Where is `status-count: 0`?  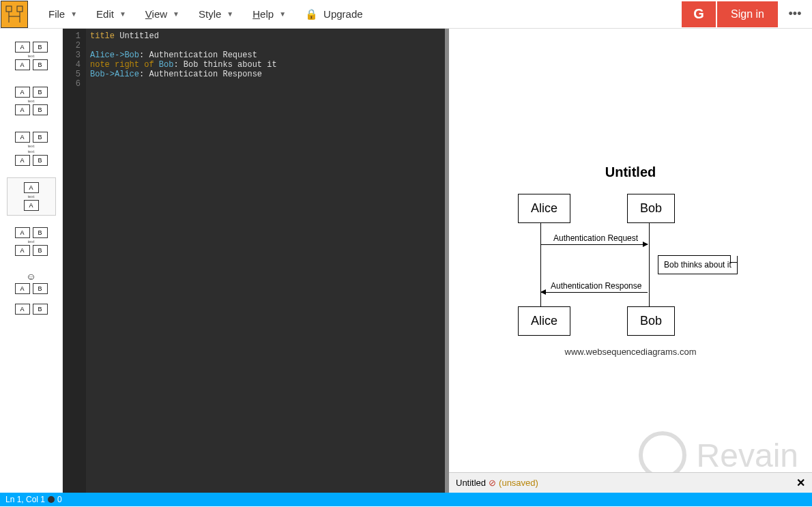
status-count: 0 is located at coordinates (60, 499).